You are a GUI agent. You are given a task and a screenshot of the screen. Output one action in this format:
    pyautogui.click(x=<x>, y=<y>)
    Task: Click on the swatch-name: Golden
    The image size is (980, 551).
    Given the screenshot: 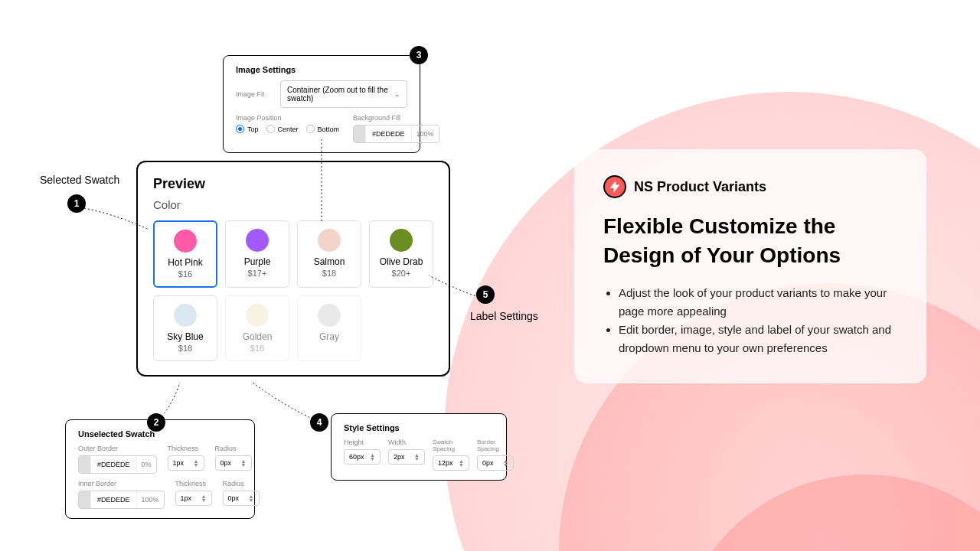 What is the action you would take?
    pyautogui.click(x=257, y=337)
    